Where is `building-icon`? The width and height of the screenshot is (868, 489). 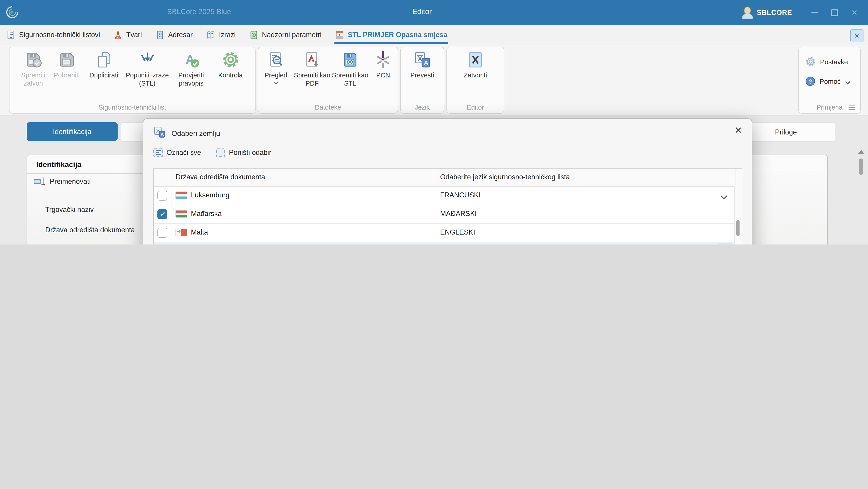
building-icon is located at coordinates (160, 35).